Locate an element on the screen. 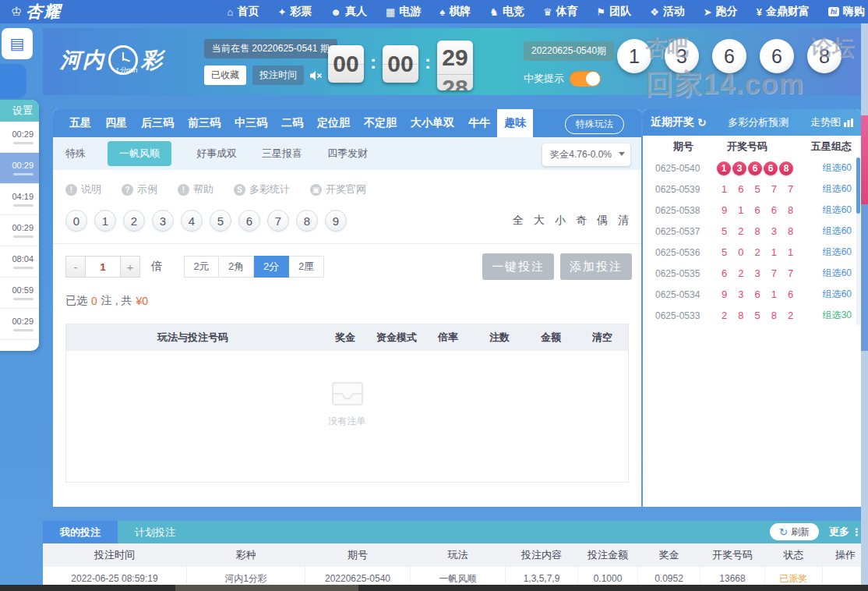  tab-my-bets: 我的投注 is located at coordinates (80, 532).